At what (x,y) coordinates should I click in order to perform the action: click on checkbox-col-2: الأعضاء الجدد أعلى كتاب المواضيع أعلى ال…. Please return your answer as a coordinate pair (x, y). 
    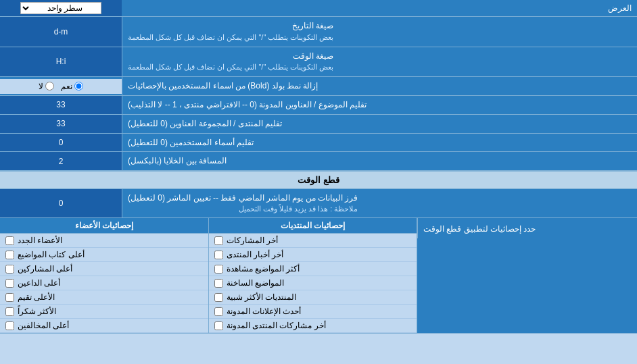
    Looking at the image, I should click on (104, 284).